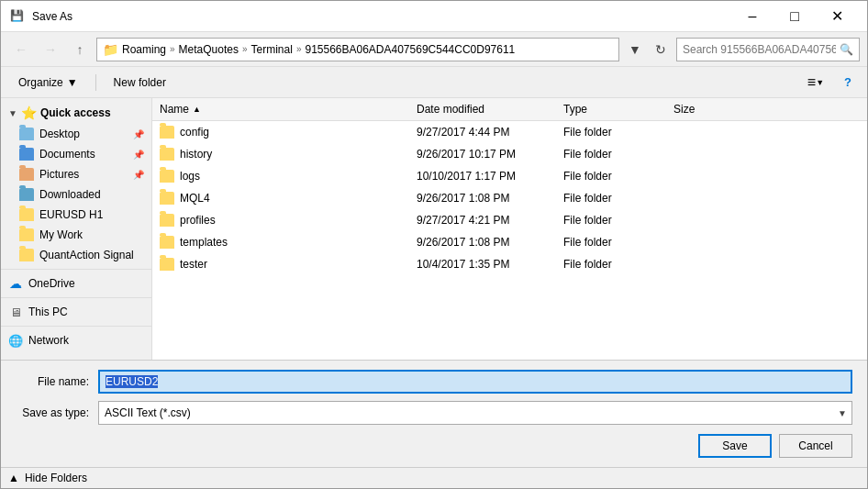  Describe the element at coordinates (661, 50) in the screenshot. I see `refresh-button: ↻` at that location.